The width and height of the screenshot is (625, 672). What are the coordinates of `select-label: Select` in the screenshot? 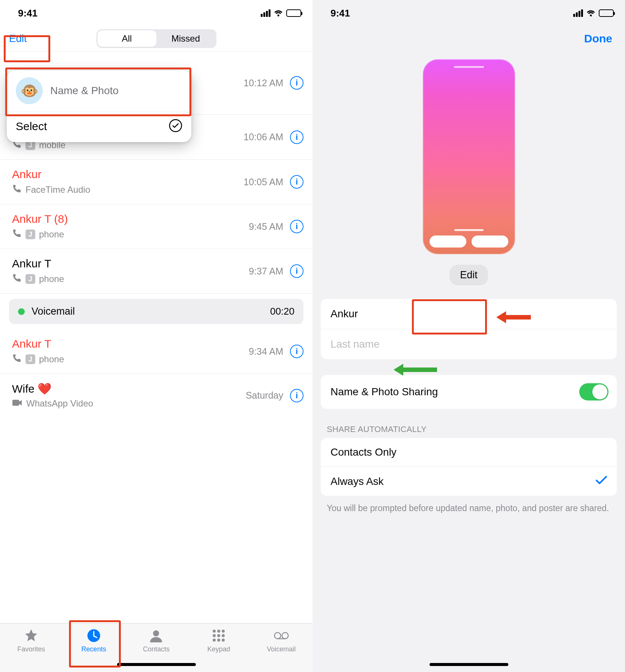 It's located at (32, 126).